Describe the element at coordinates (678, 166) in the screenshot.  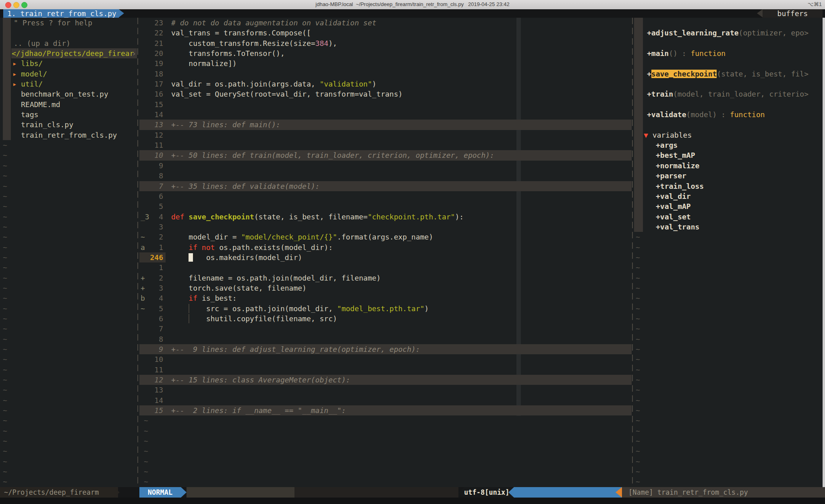
I see `tag-text: +normalize` at that location.